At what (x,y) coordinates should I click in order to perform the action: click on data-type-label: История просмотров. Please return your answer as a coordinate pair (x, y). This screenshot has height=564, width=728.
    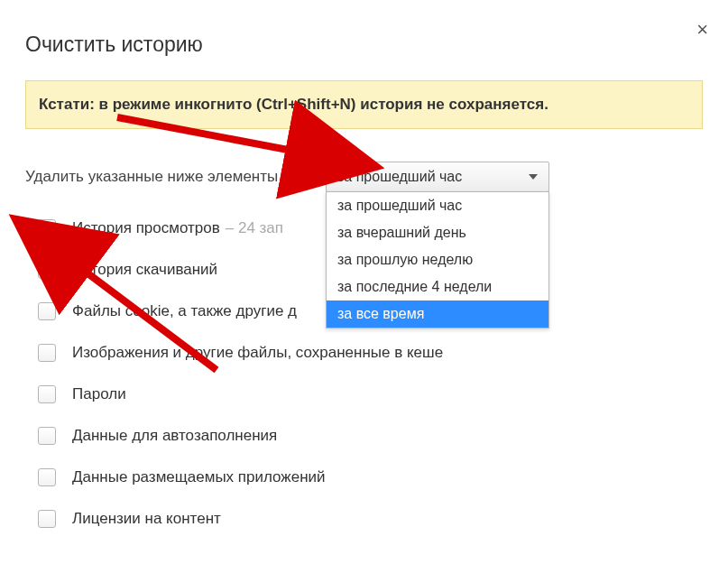
    Looking at the image, I should click on (146, 228).